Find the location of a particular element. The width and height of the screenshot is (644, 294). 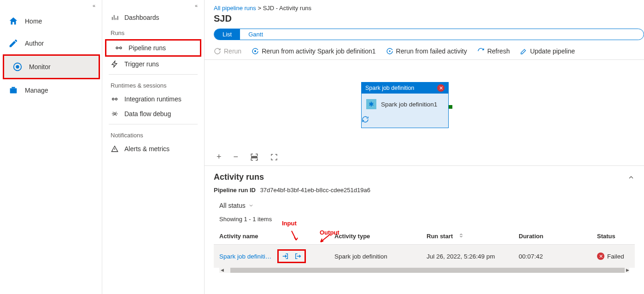

monitor-icon is located at coordinates (18, 67).